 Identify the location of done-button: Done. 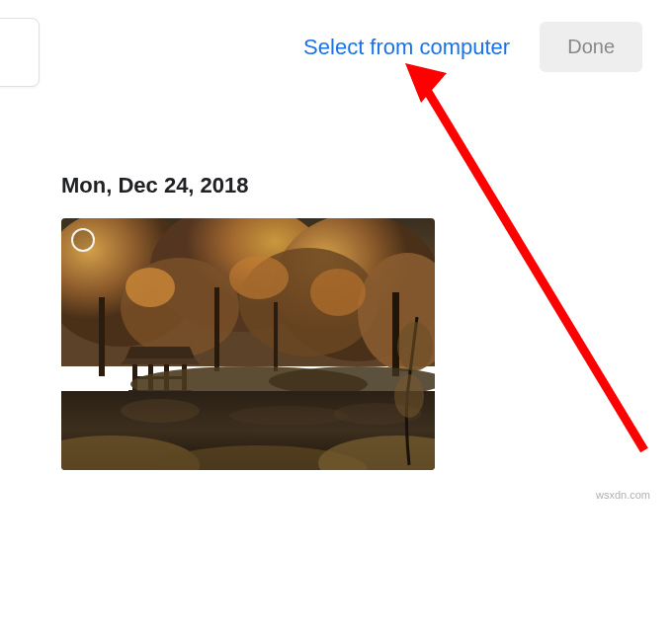
(591, 47).